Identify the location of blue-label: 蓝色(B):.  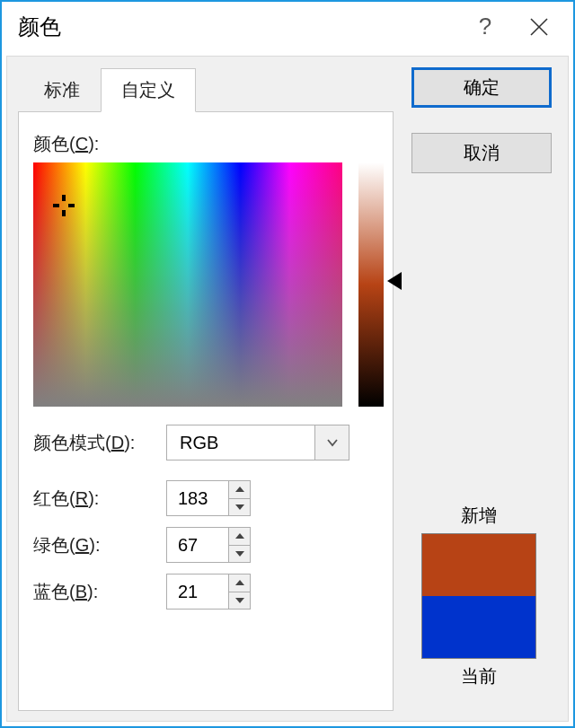
(100, 592).